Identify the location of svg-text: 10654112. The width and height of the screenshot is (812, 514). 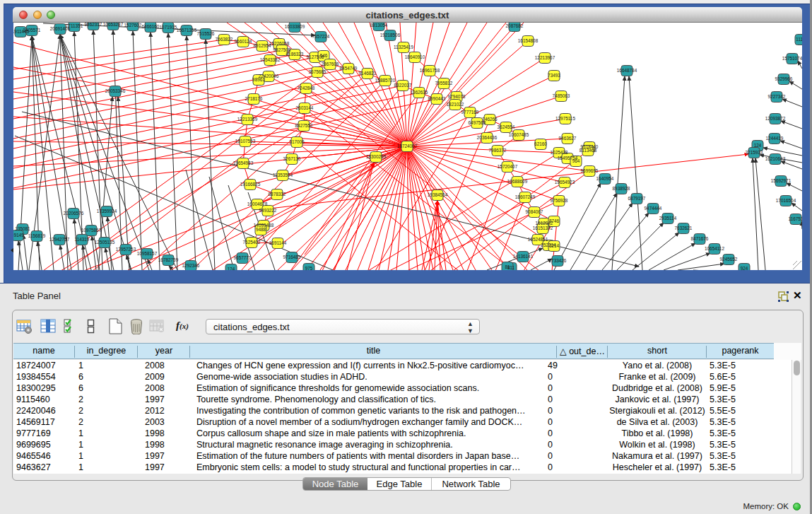
(714, 249).